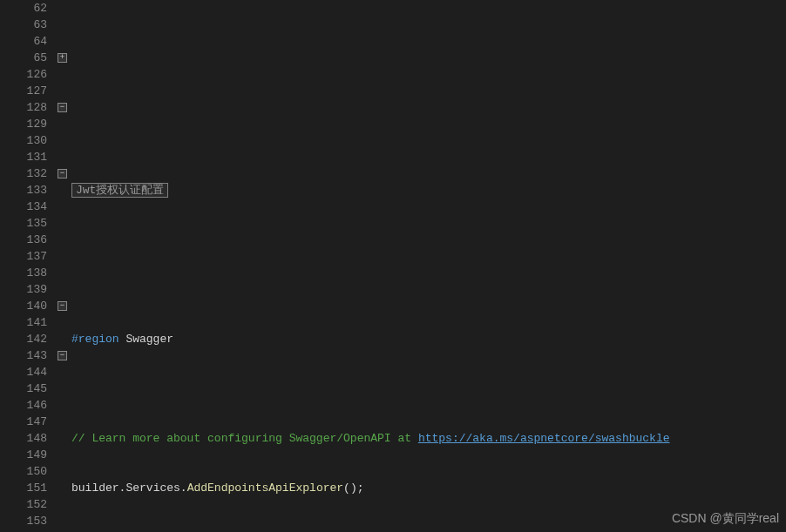 Image resolution: width=786 pixels, height=532 pixels. What do you see at coordinates (24, 306) in the screenshot?
I see `line-number: 140` at bounding box center [24, 306].